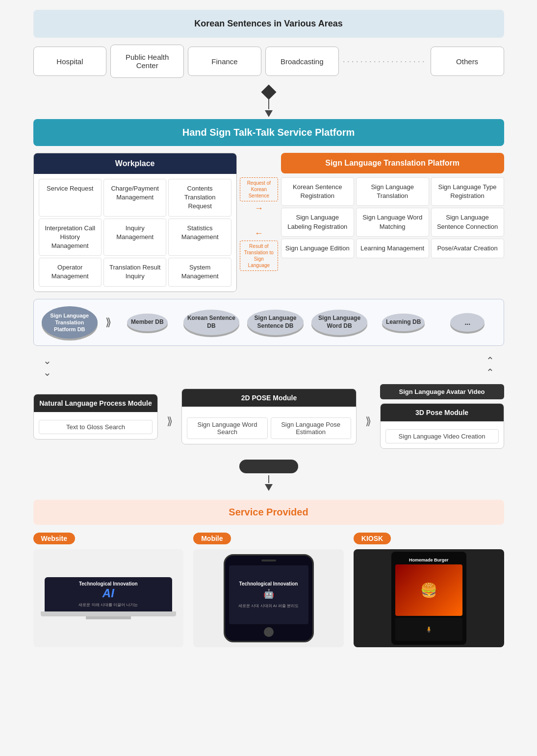  I want to click on pose-3d-content: Sign Language Video Creation, so click(442, 435).